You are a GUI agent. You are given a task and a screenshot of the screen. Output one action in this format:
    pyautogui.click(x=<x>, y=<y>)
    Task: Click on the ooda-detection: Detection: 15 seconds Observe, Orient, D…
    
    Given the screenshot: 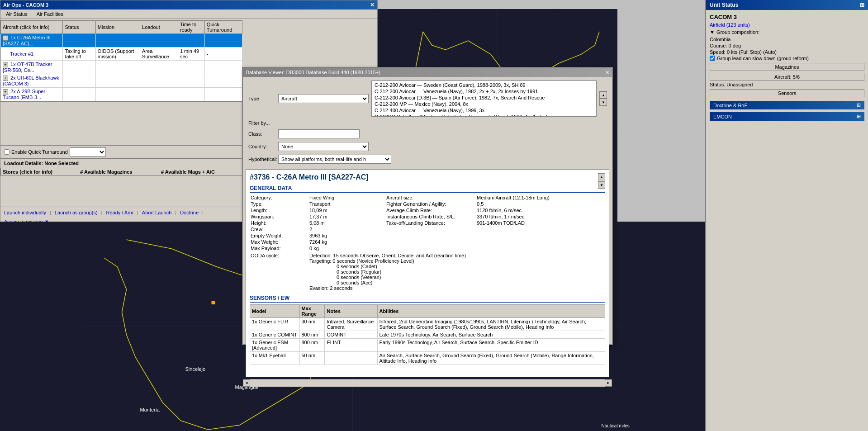 What is the action you would take?
    pyautogui.click(x=457, y=272)
    